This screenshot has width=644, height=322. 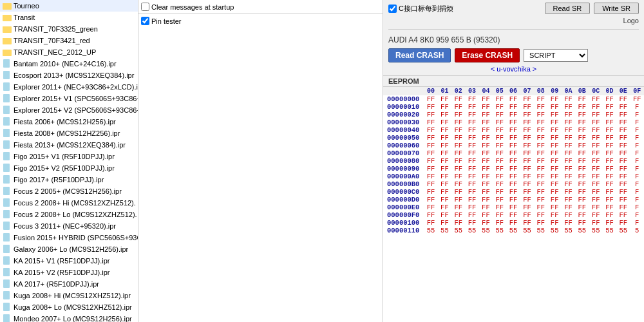 What do you see at coordinates (69, 52) in the screenshot?
I see `tree-folder-item: TRANSIT_NEC_2012_UP` at bounding box center [69, 52].